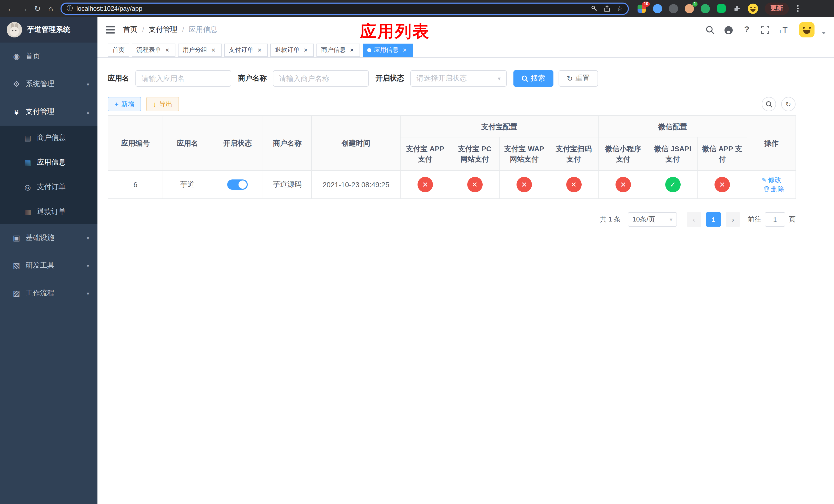 Image resolution: width=834 pixels, height=504 pixels. I want to click on share-icon, so click(607, 8).